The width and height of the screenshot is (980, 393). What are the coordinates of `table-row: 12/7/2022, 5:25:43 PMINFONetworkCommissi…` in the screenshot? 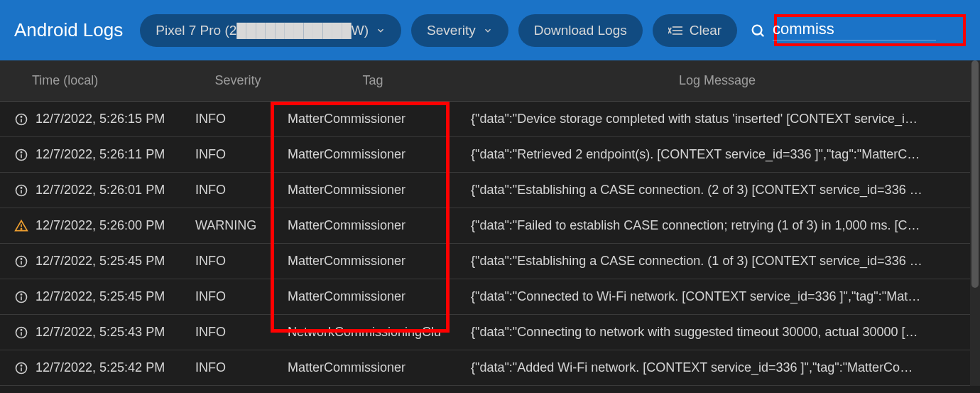 It's located at (490, 333).